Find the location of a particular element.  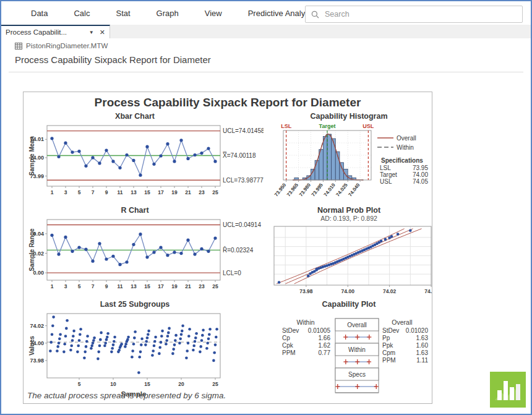

svg-text: 23 is located at coordinates (202, 286).